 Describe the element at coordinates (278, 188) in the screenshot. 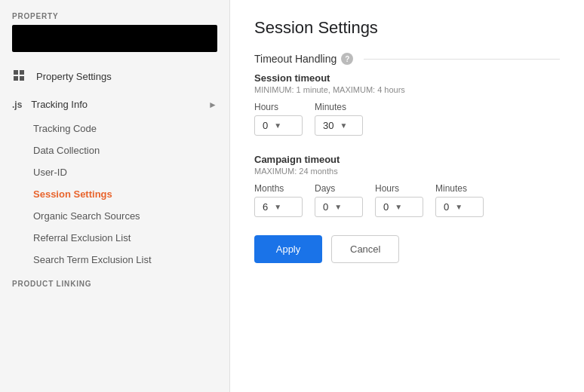

I see `campaign-months-label: Months` at that location.